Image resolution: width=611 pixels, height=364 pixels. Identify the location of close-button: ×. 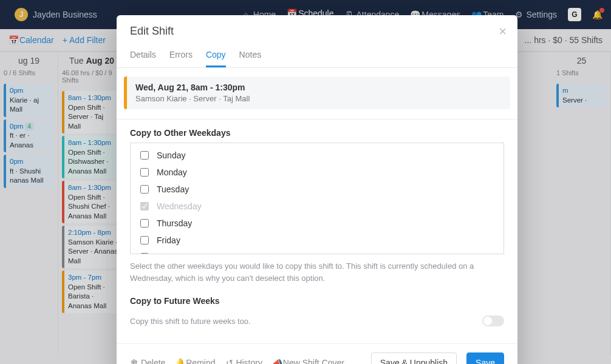
(503, 32).